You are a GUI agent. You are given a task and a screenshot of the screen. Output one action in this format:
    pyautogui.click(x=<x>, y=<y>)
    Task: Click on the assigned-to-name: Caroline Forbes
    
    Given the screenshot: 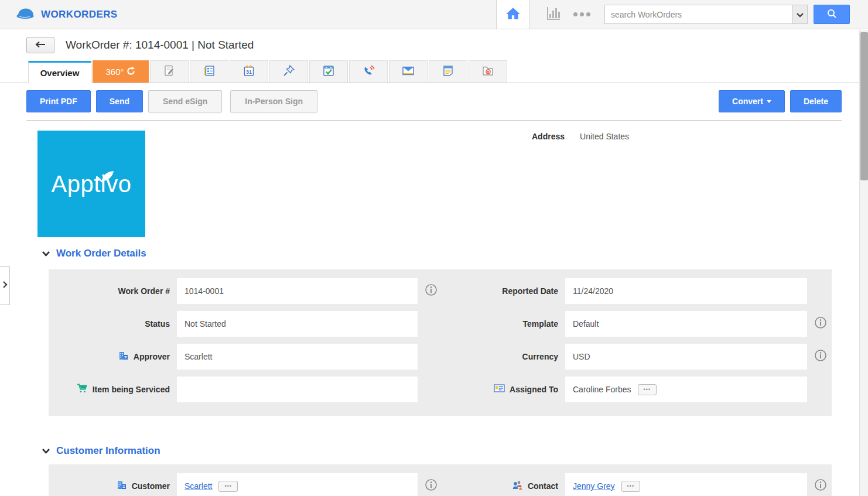 What is the action you would take?
    pyautogui.click(x=602, y=389)
    